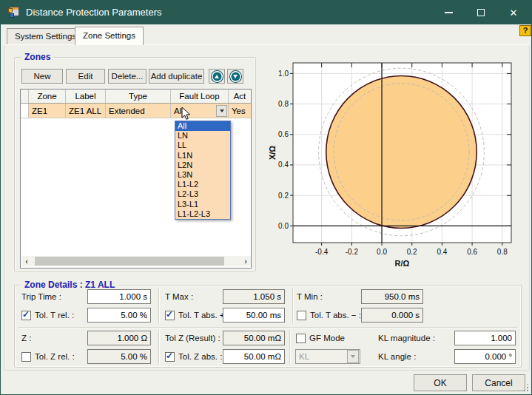 The image size is (532, 395). Describe the element at coordinates (222, 111) in the screenshot. I see `fault-loop-dropdown-button` at that location.